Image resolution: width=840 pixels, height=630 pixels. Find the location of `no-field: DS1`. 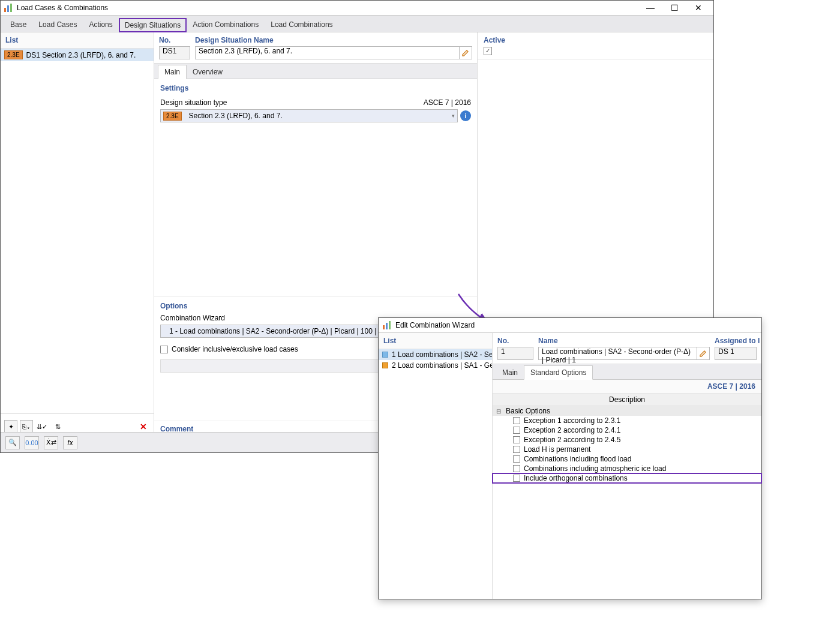

no-field: DS1 is located at coordinates (175, 53).